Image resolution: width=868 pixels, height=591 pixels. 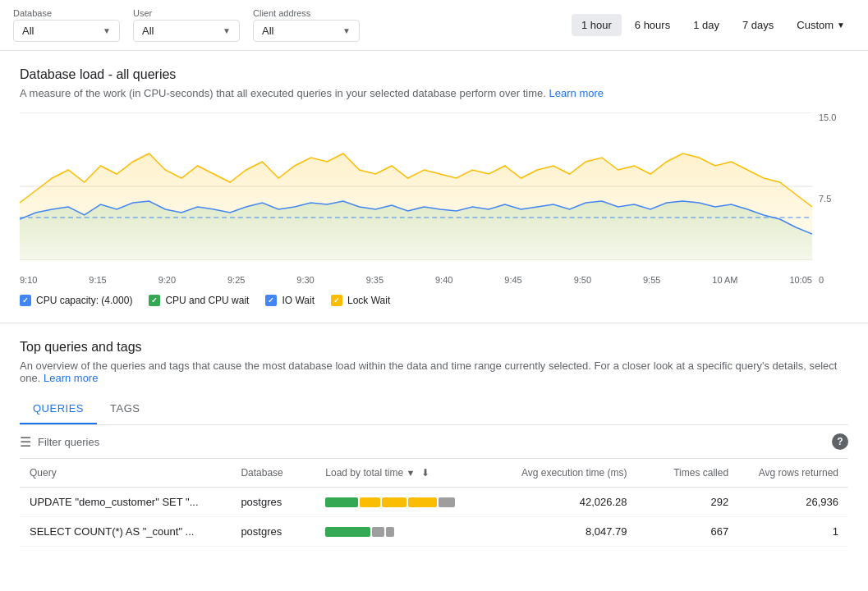 I want to click on legend-io-wait-checkbox: ✓, so click(x=271, y=300).